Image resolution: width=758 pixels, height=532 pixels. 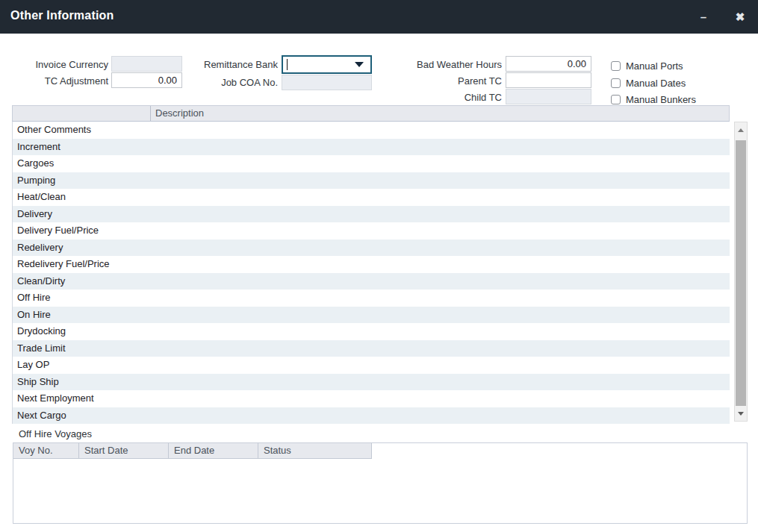 What do you see at coordinates (371, 231) in the screenshot?
I see `table-row: Delivery Fuel/Price` at bounding box center [371, 231].